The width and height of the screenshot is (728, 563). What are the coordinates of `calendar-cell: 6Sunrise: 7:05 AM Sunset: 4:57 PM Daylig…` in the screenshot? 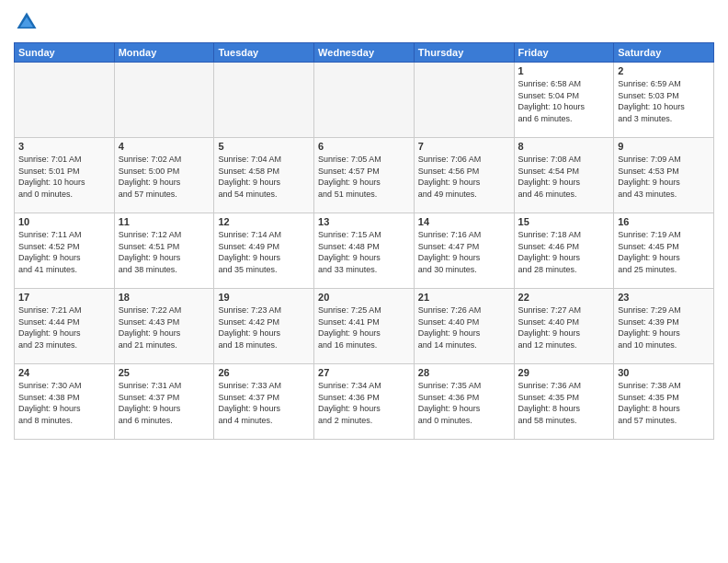 It's located at (364, 176).